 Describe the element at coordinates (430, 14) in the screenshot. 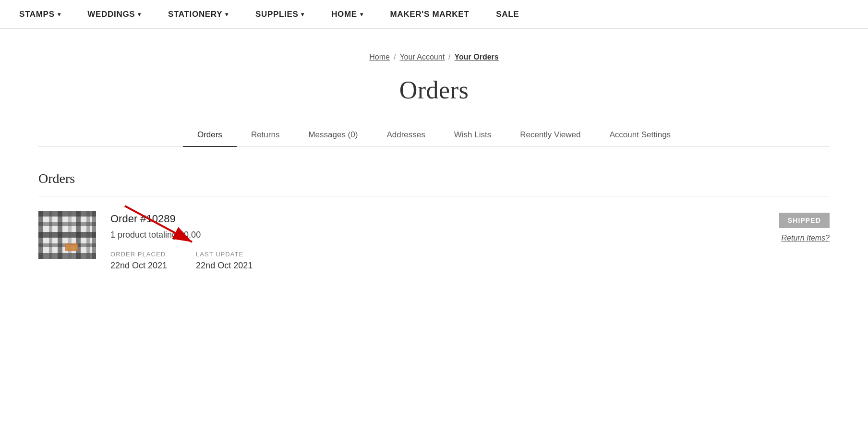

I see `nav-makers-market: MAKER'S MARKET` at that location.